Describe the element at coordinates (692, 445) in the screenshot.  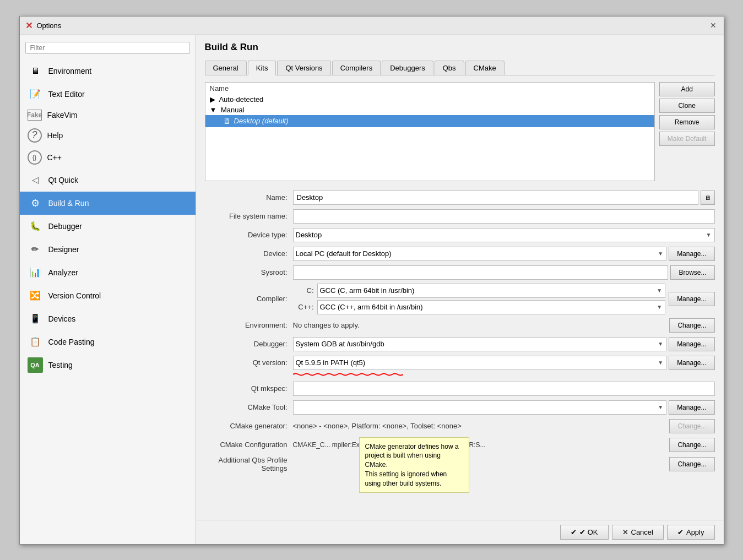
I see `cmake-config-change-button: Change...` at that location.